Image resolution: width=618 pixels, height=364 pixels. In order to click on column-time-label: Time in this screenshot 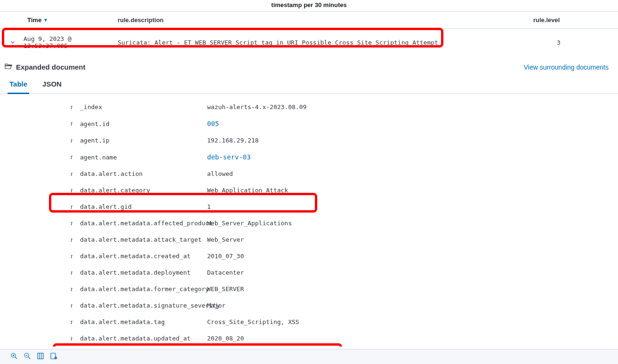, I will do `click(34, 20)`.